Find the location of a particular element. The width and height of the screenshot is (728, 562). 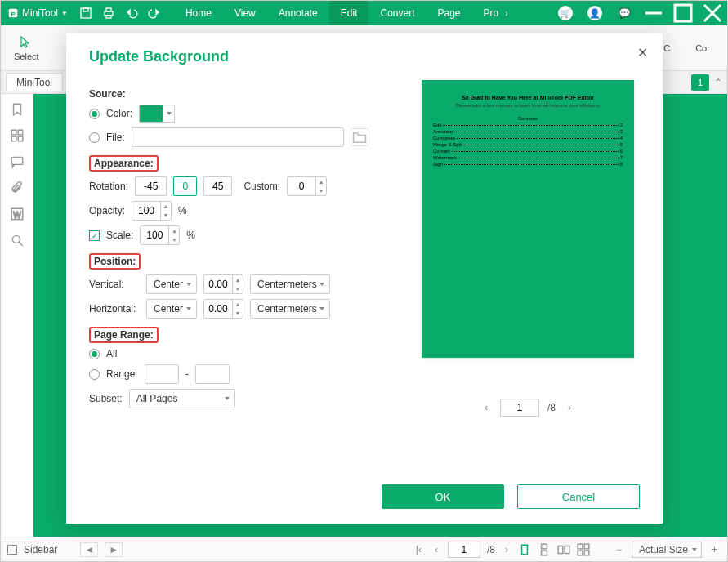

color-swatch is located at coordinates (151, 114).